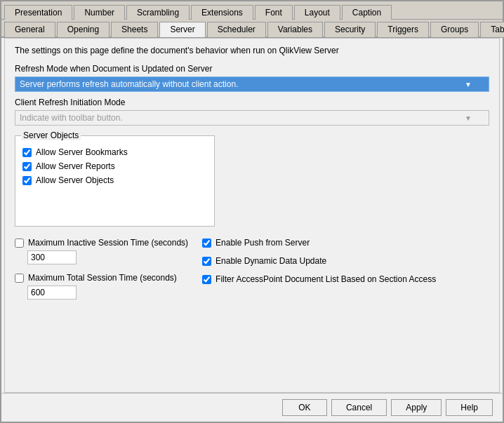 The image size is (504, 423). What do you see at coordinates (115, 180) in the screenshot?
I see `allow-objects-row: Allow Server Objects` at bounding box center [115, 180].